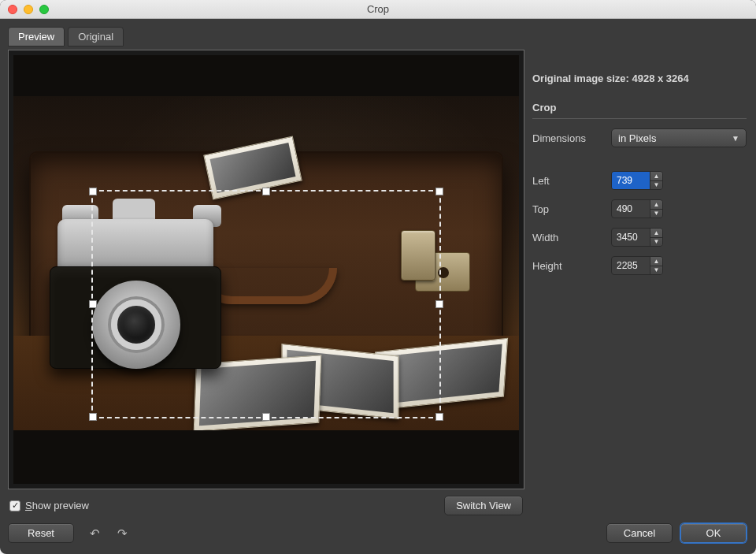 Image resolution: width=756 pixels, height=554 pixels. Describe the element at coordinates (637, 209) in the screenshot. I see `top-spinbox: 490 ▲ ▼` at that location.